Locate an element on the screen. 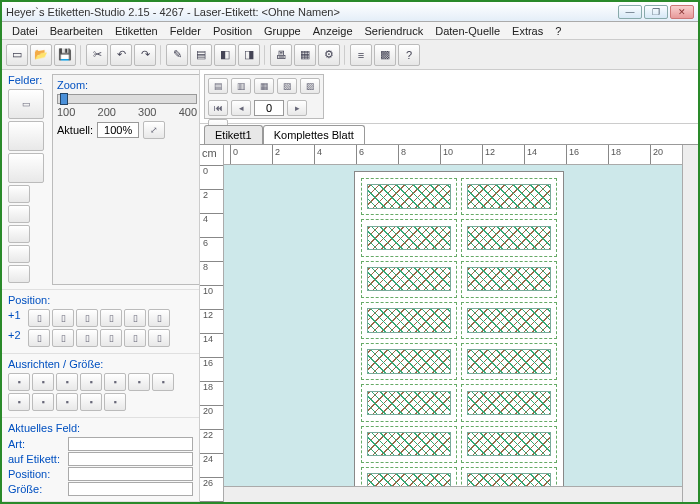 The width and height of the screenshot is (700, 504). save-icon: 💾 is located at coordinates (65, 55).